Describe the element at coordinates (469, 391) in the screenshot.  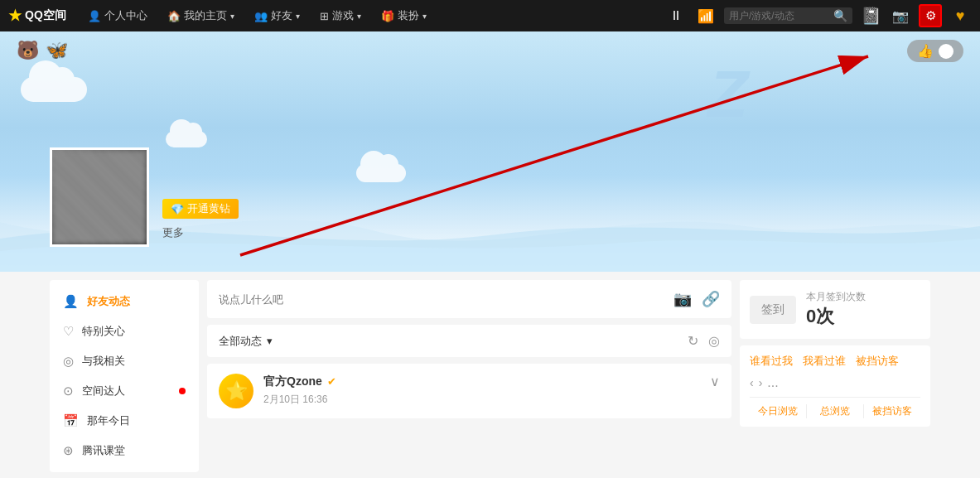
I see `feed-post-item: ⭐ 官方Qzone ✔ ∨ 2月10日 16:36` at that location.